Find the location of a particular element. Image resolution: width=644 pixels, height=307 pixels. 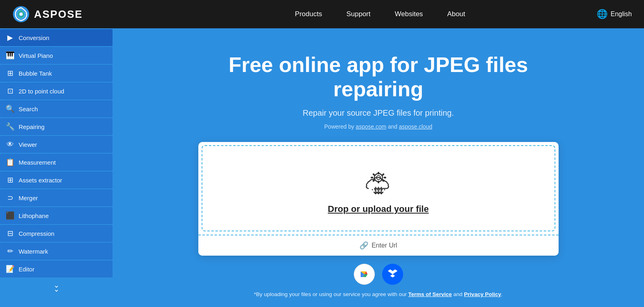

logo-area: ASPOSE is located at coordinates (47, 14).